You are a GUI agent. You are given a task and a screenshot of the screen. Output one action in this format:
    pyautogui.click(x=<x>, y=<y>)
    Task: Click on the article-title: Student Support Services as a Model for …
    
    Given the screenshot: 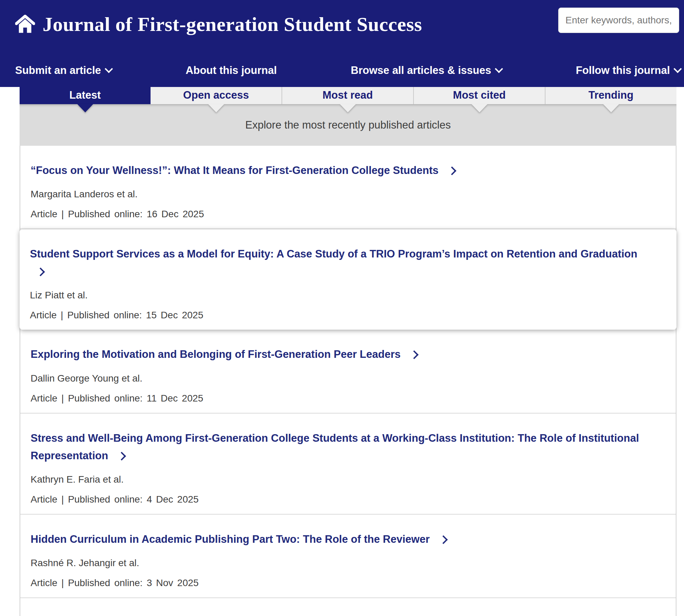 What is the action you would take?
    pyautogui.click(x=333, y=254)
    